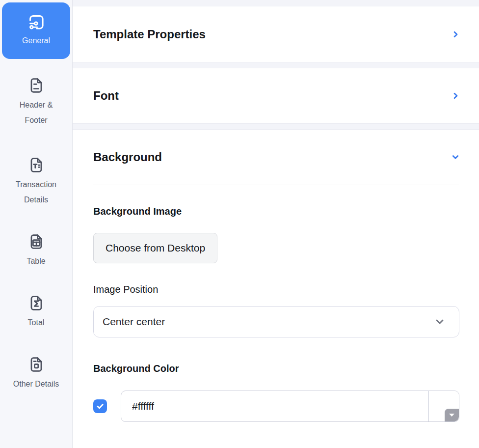 Image resolution: width=479 pixels, height=448 pixels. What do you see at coordinates (36, 165) in the screenshot?
I see `transaction-details-icon` at bounding box center [36, 165].